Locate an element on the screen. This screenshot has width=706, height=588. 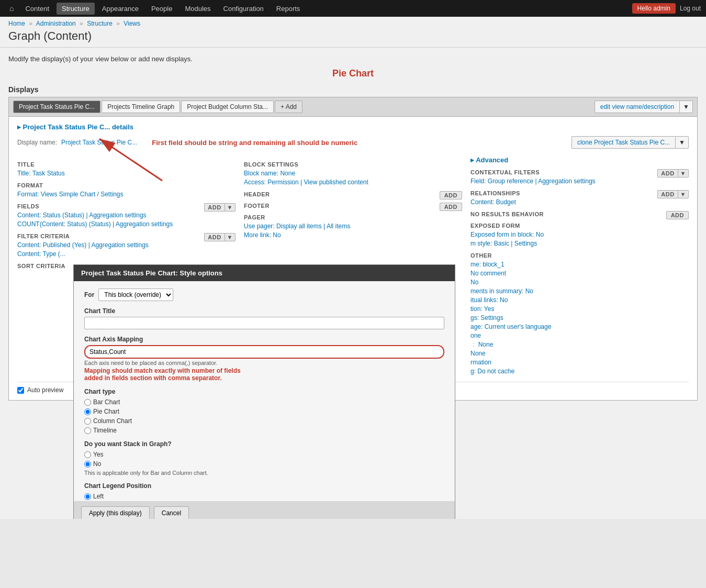
tab-projects-timeline: Projects Timeline Graph is located at coordinates (141, 107).